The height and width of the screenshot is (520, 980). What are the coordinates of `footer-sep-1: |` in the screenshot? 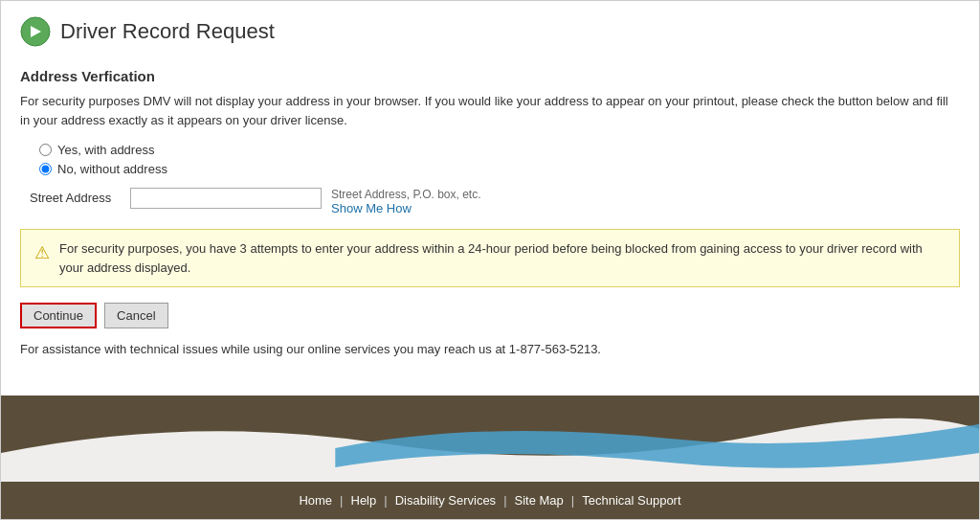 It's located at (341, 500).